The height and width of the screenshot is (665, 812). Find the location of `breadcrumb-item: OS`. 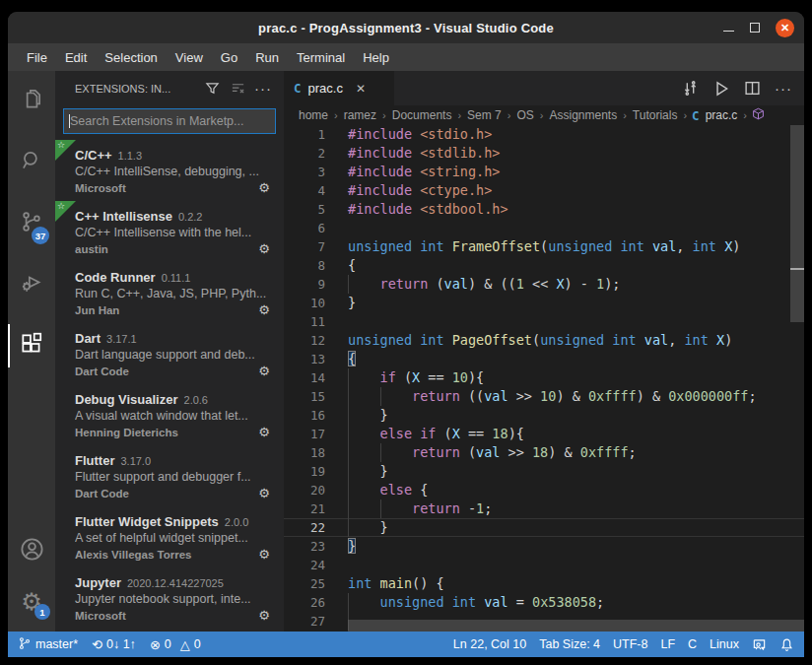

breadcrumb-item: OS is located at coordinates (524, 115).